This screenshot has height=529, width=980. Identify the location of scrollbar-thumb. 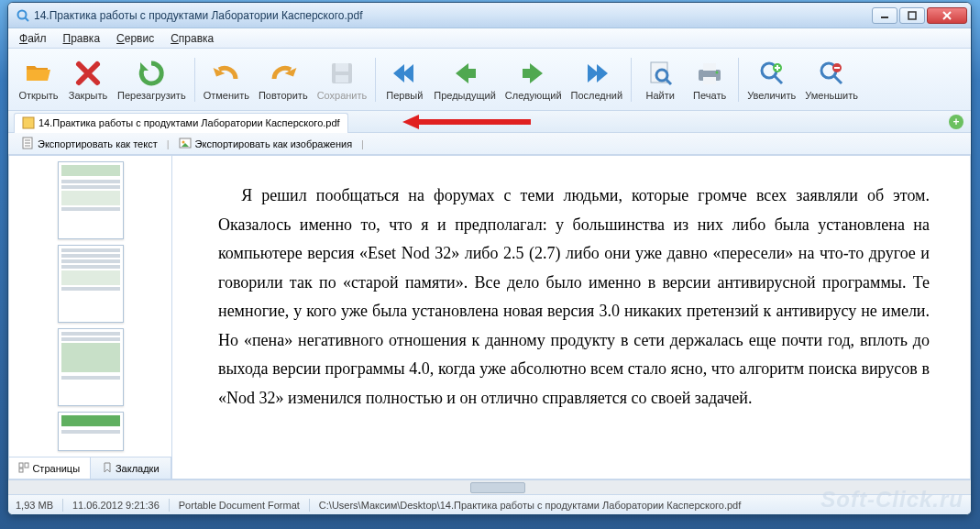
(498, 488).